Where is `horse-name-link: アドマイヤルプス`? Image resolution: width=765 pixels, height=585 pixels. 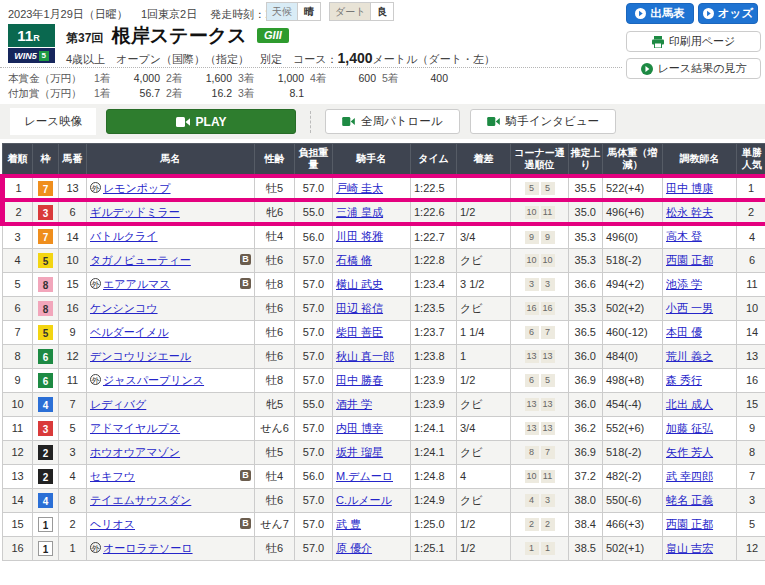 horse-name-link: アドマイヤルプス is located at coordinates (135, 428).